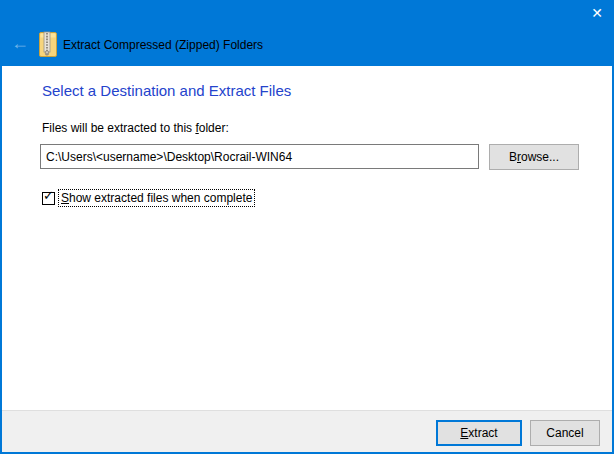  I want to click on show-extracted-files-option: ✓ Show extracted files when complete, so click(148, 198).